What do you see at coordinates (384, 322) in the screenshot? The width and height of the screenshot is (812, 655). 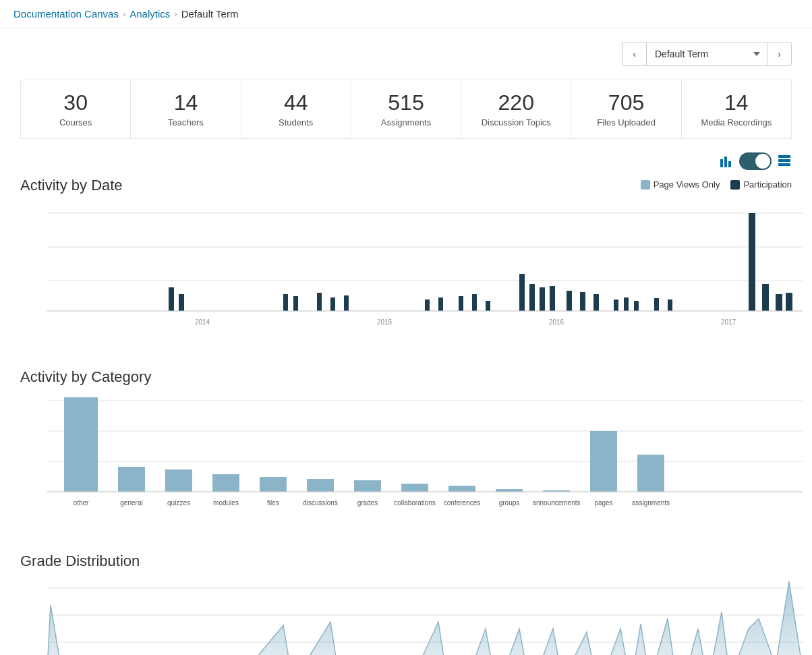 I see `svg-text: 2015` at bounding box center [384, 322].